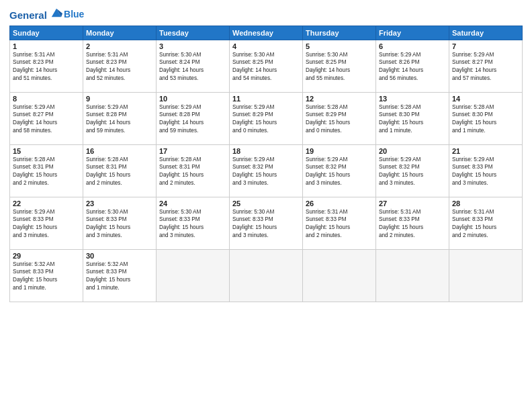  What do you see at coordinates (47, 171) in the screenshot?
I see `calendar-cell: 15Sunrise: 5:28 AM Sunset: 8:31 PM Dayli…` at bounding box center [47, 171].